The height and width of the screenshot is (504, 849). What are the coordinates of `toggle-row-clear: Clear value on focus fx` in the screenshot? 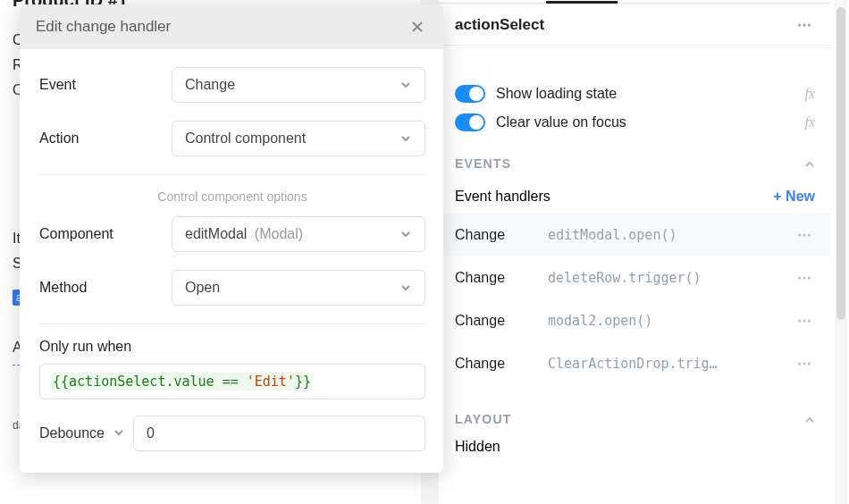 It's located at (635, 122).